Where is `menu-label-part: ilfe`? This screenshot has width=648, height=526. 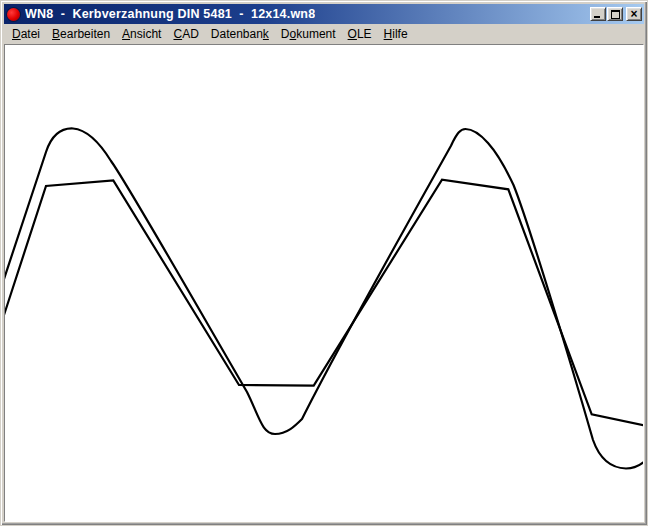 menu-label-part: ilfe is located at coordinates (400, 34).